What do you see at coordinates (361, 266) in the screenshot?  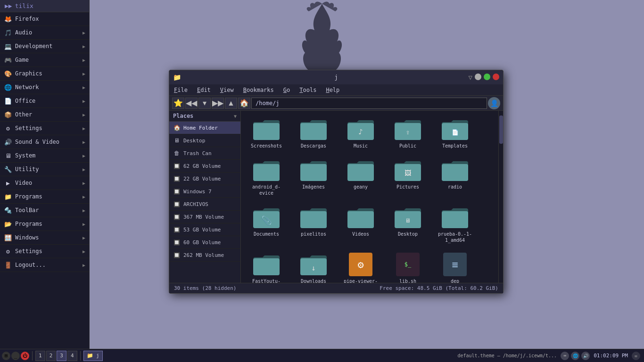 I see `file-item-pipe-viewer-0-: ⚙ pipe-viewer-0.-` at bounding box center [361, 266].